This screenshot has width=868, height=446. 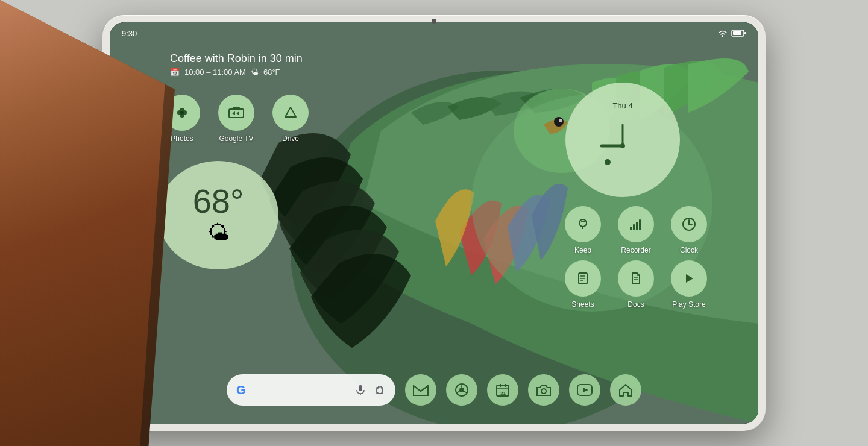 What do you see at coordinates (626, 390) in the screenshot?
I see `app-home-dock` at bounding box center [626, 390].